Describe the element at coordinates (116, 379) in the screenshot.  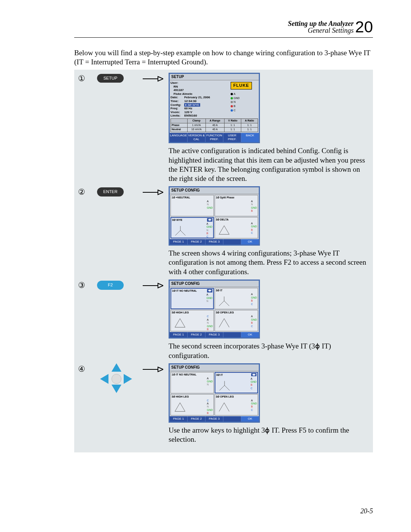
I see `dpad-center` at that location.